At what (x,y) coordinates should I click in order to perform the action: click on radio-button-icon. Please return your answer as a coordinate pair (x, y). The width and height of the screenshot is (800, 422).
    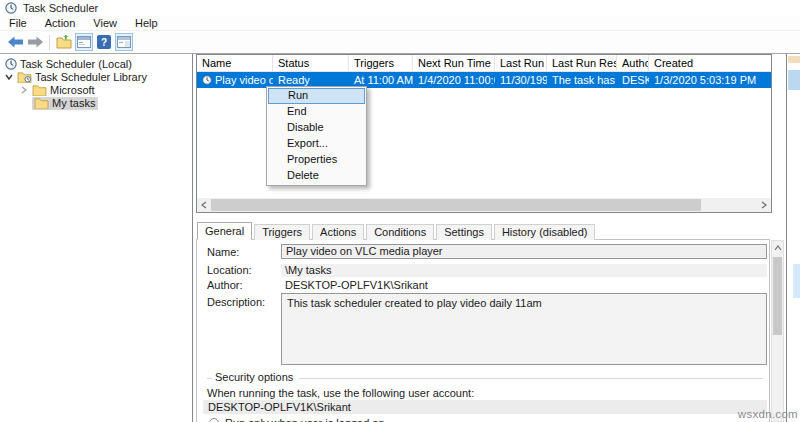
    Looking at the image, I should click on (214, 420).